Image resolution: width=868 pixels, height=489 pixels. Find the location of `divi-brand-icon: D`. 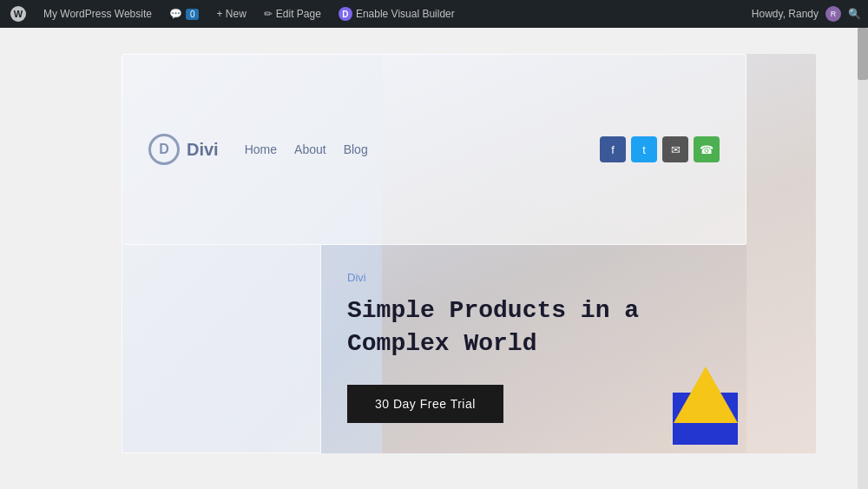

divi-brand-icon: D is located at coordinates (164, 149).